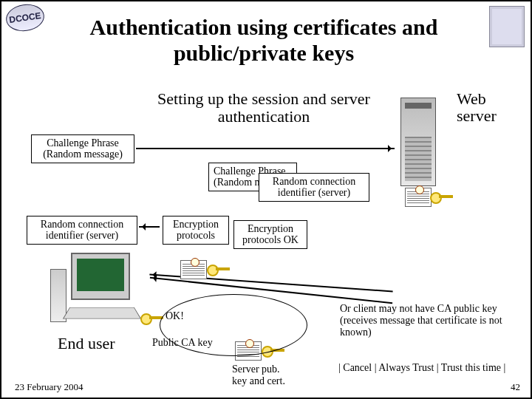 The height and width of the screenshot is (399, 532). I want to click on encryption-protocols-box: Encryption protocols, so click(196, 231).